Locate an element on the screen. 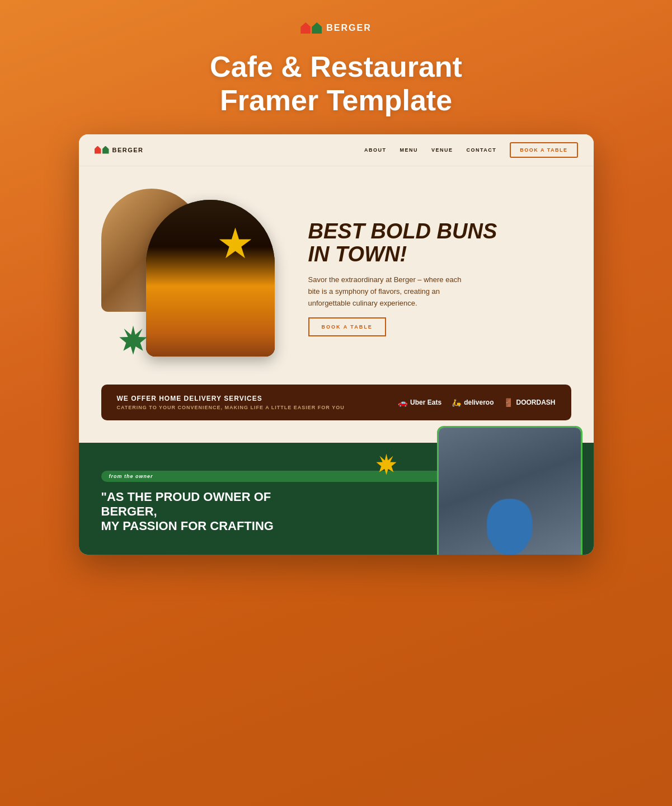  nav-leaf-red-icon is located at coordinates (98, 150).